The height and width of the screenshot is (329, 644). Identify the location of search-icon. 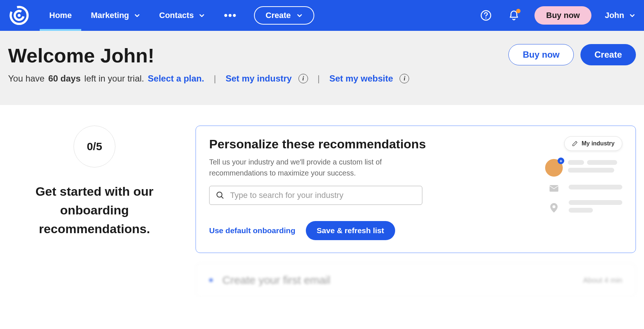
(220, 195).